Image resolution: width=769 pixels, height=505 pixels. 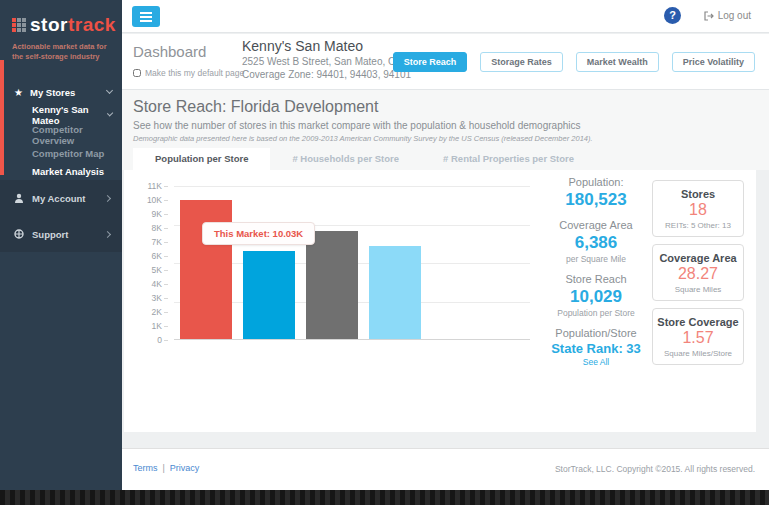 What do you see at coordinates (146, 468) in the screenshot?
I see `terms-link: Terms` at bounding box center [146, 468].